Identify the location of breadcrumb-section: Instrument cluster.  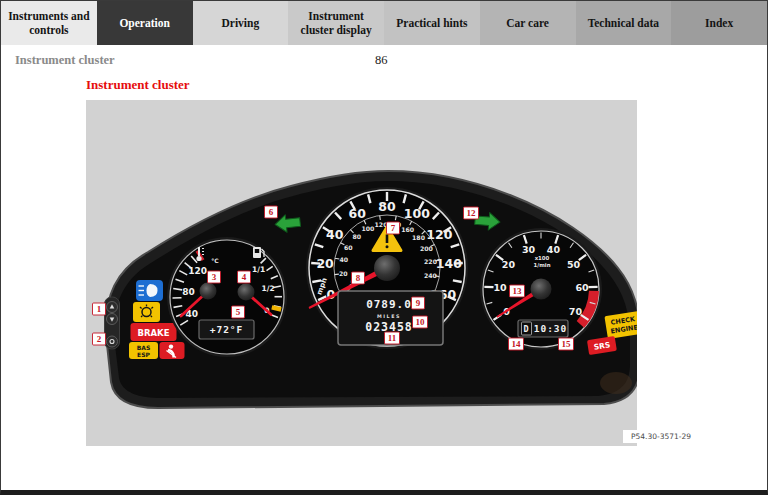
(65, 60).